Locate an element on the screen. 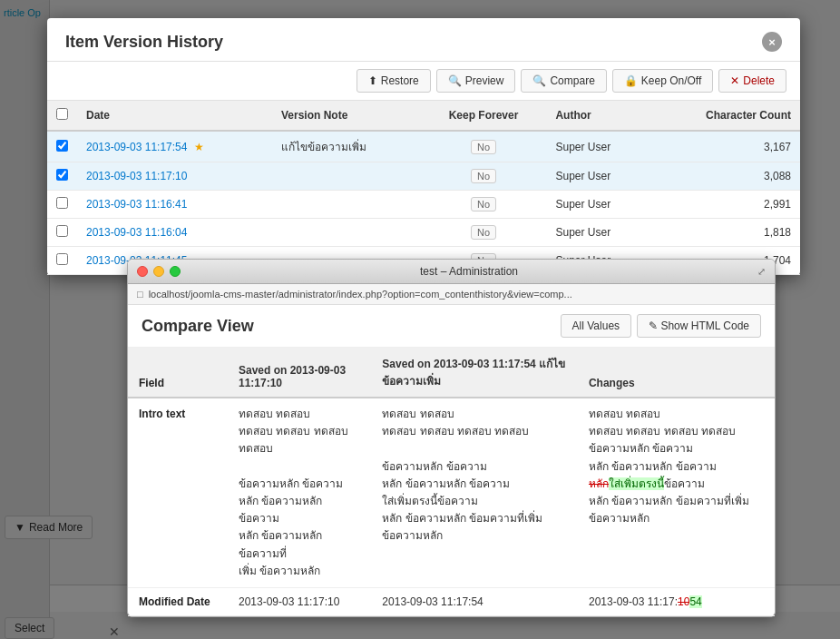 The image size is (840, 639). window-maximize-button is located at coordinates (175, 271).